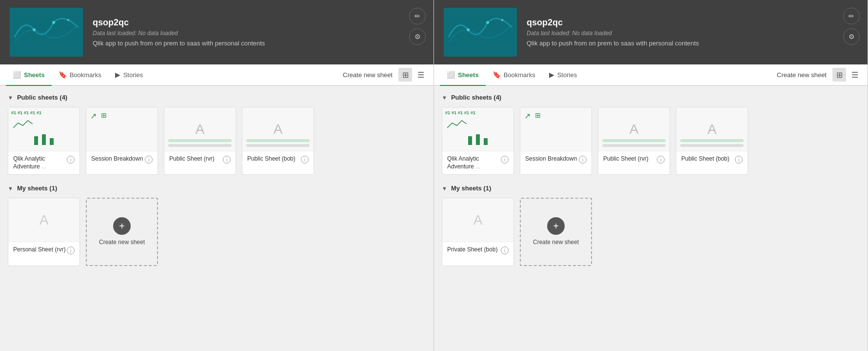  What do you see at coordinates (149, 160) in the screenshot?
I see `info-icon-session-left: i` at bounding box center [149, 160].